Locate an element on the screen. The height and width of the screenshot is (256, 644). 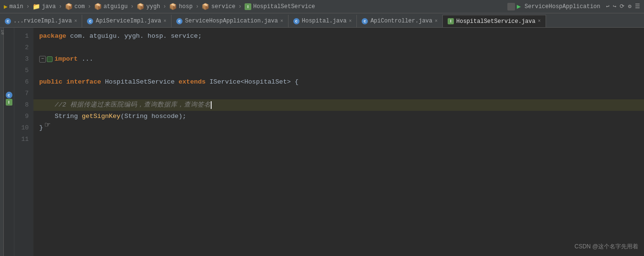
folder-icon: ▶ is located at coordinates (6, 7).